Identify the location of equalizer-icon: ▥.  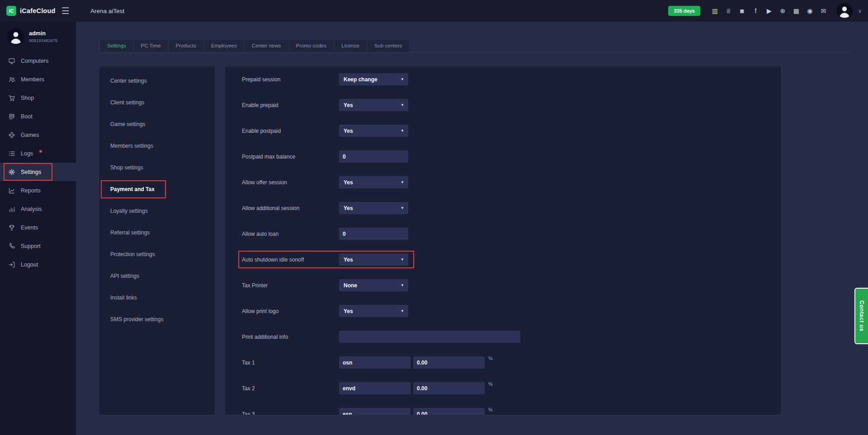
(715, 11).